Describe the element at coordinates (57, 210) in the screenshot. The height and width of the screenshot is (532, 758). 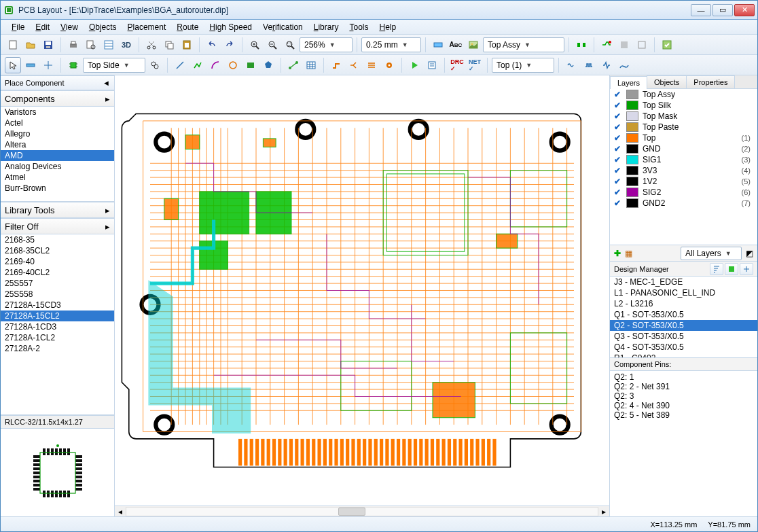
I see `library-tools-section: Library Tools▸` at that location.